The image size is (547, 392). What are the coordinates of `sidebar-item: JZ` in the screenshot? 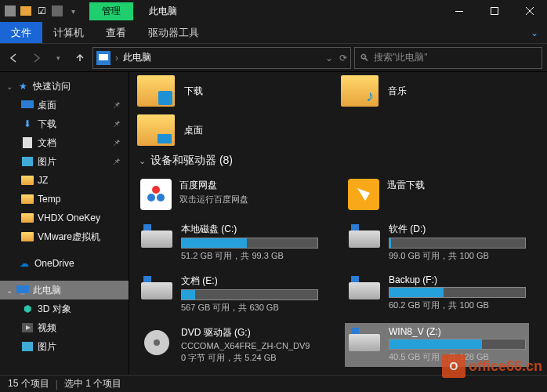 It's located at (64, 180).